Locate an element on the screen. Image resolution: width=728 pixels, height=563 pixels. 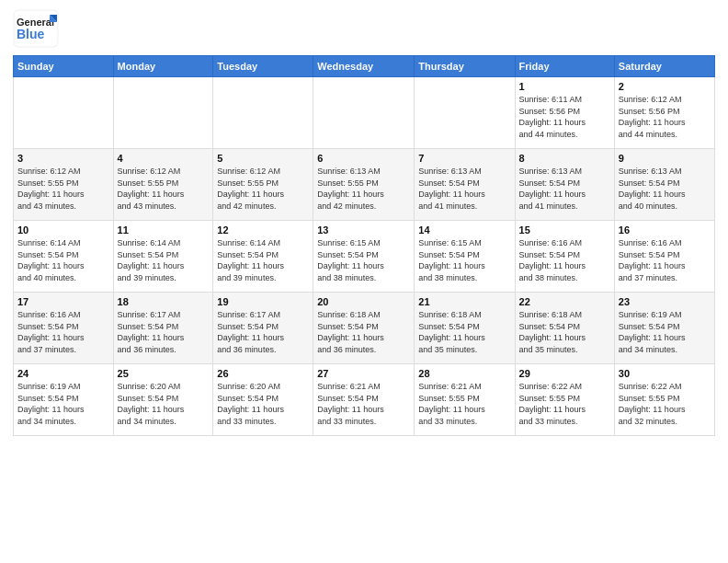
day-cell: 25Sunrise: 6:20 AMSunset: 5:54 PMDayligh… is located at coordinates (164, 400).